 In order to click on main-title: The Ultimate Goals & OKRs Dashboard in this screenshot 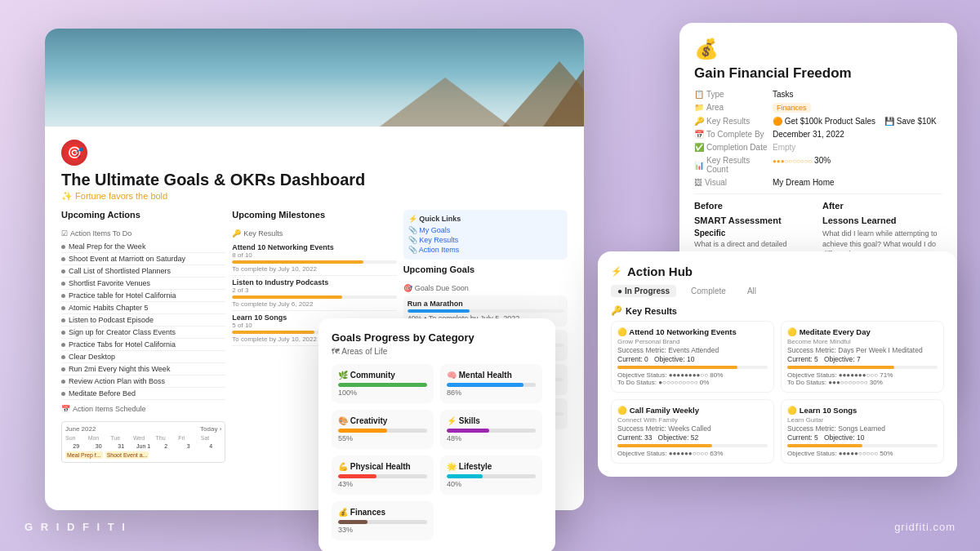, I will do `click(314, 180)`.